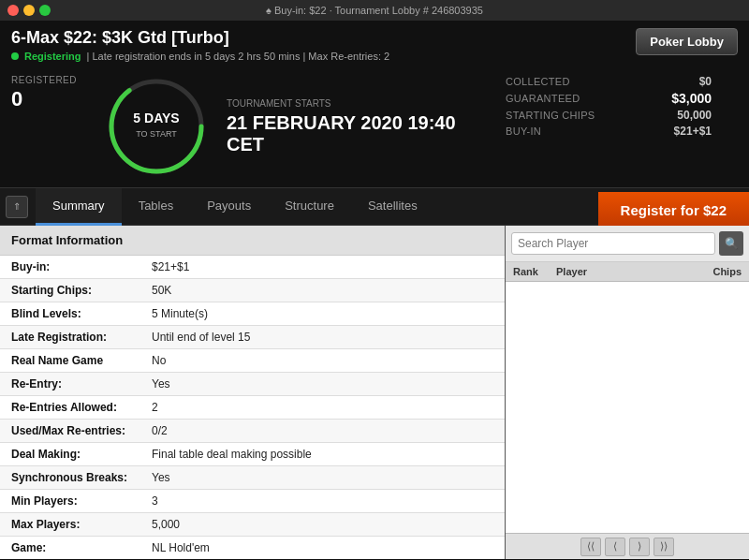  What do you see at coordinates (693, 131) in the screenshot?
I see `stat-value: $21+$1` at bounding box center [693, 131].